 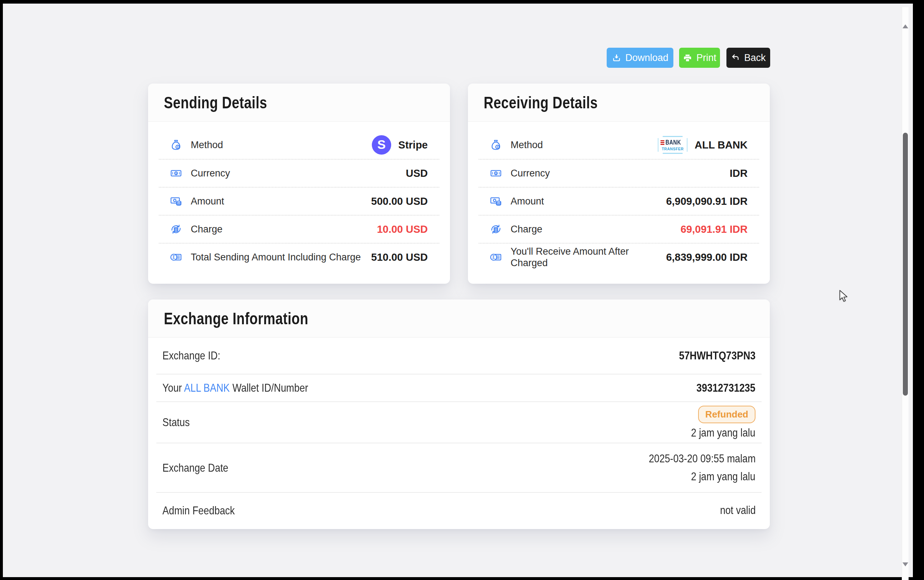 I want to click on exchange-date-label: Exchange Date, so click(x=196, y=468).